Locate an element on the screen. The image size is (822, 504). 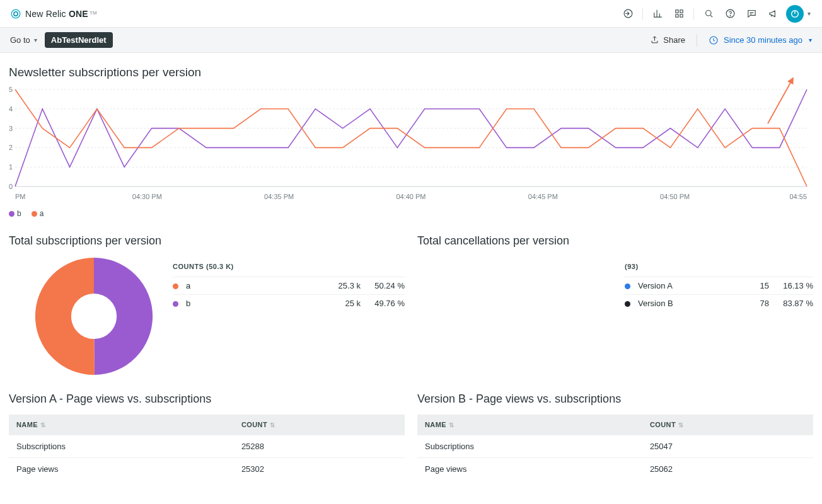
cell-count: 25288 is located at coordinates (319, 447).